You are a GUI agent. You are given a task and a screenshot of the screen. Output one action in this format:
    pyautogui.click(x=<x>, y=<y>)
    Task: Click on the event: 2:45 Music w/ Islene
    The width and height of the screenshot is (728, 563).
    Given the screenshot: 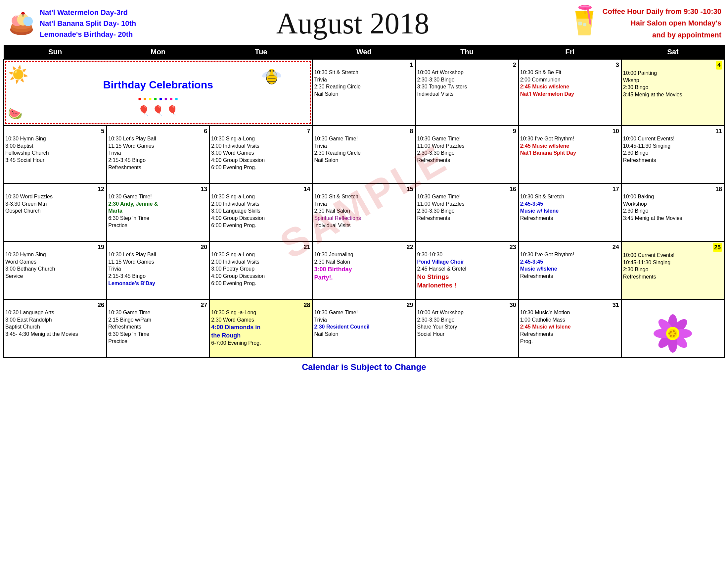 What is the action you would take?
    pyautogui.click(x=570, y=327)
    